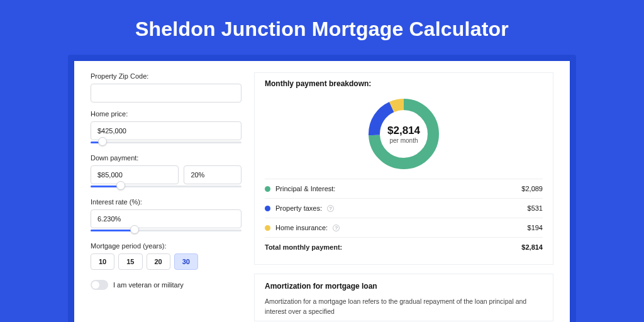 The image size is (644, 322). What do you see at coordinates (404, 228) in the screenshot?
I see `legend-row-insurance: Home insurance: ? $194` at bounding box center [404, 228].